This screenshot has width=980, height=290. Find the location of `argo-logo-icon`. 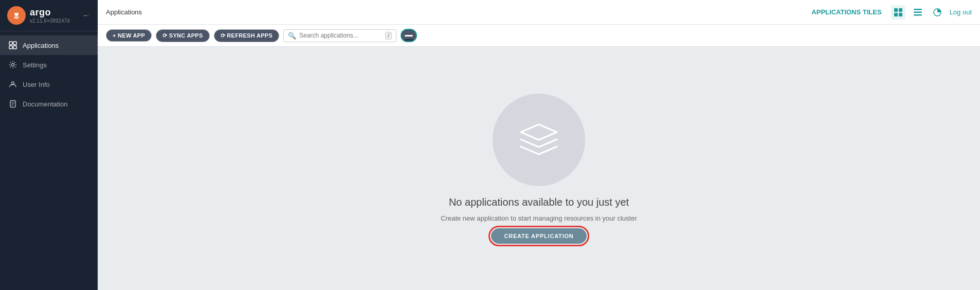

argo-logo-icon is located at coordinates (16, 15).